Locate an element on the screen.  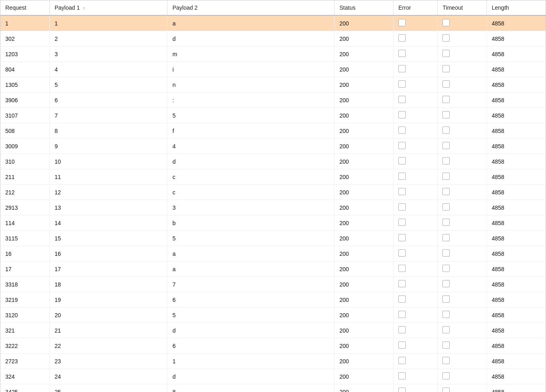
table-row: 31202052004858 is located at coordinates (273, 315).